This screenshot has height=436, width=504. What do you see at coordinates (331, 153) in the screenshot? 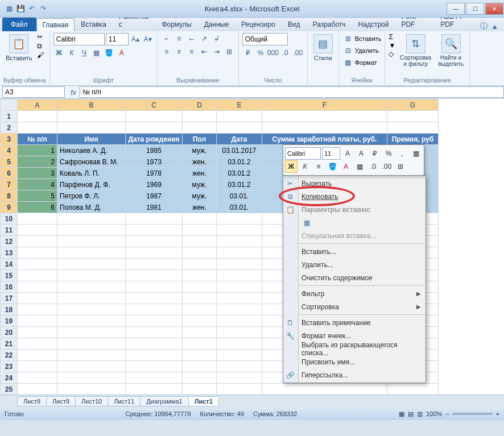
I see `mini-font-size` at bounding box center [331, 153].